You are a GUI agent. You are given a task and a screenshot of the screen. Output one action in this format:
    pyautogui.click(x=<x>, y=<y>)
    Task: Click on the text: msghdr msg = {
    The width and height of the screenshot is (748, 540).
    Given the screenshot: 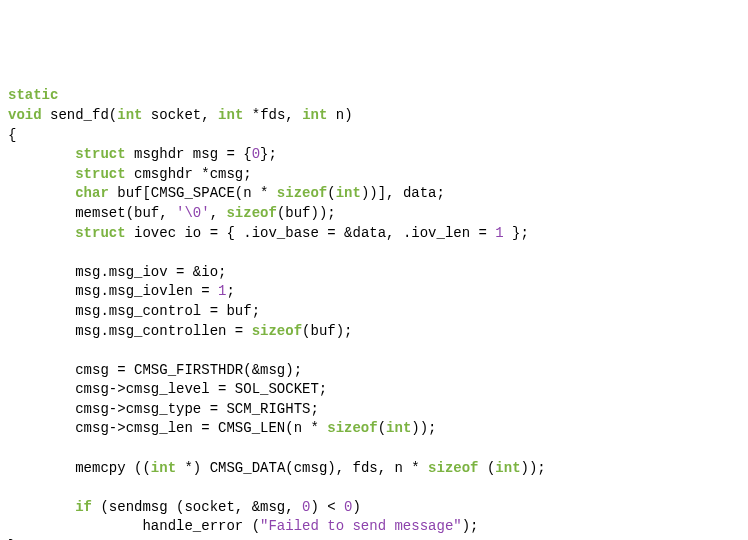 What is the action you would take?
    pyautogui.click(x=189, y=154)
    